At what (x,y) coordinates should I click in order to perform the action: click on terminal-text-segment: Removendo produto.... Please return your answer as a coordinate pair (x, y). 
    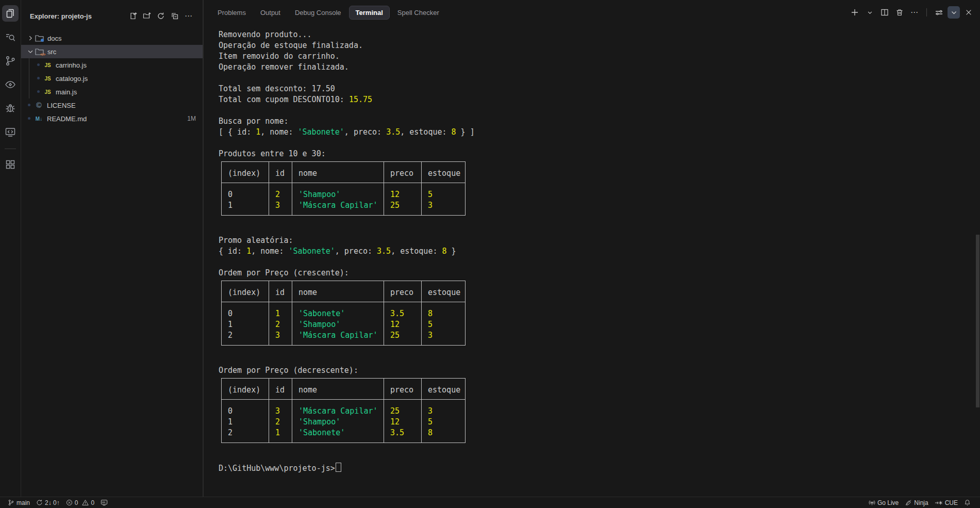
    Looking at the image, I should click on (265, 35).